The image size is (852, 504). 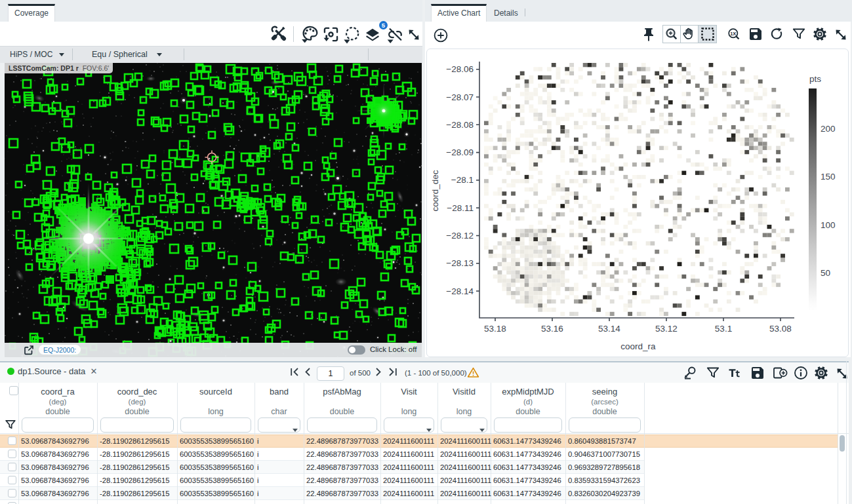 I want to click on svg-text: coord_dec, so click(x=436, y=190).